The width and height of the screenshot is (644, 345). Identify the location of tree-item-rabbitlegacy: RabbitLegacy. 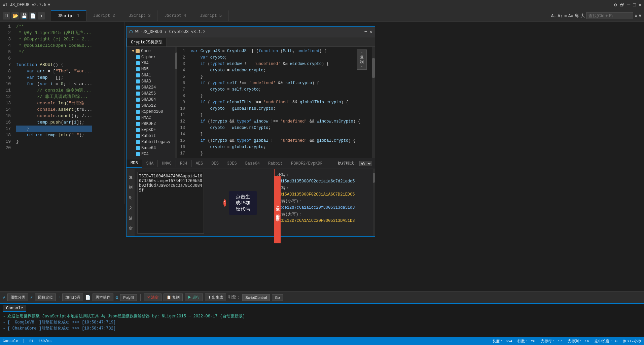
(151, 142).